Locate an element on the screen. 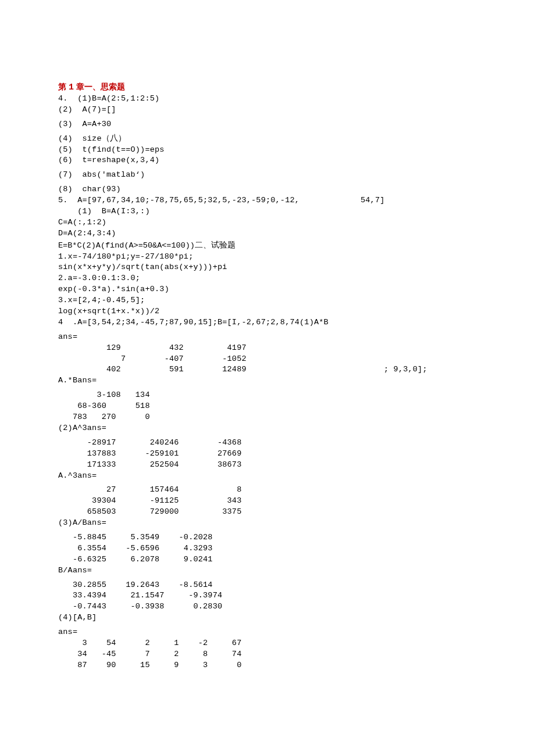 The height and width of the screenshot is (756, 535). output-label: B/Aans= is located at coordinates (268, 571).